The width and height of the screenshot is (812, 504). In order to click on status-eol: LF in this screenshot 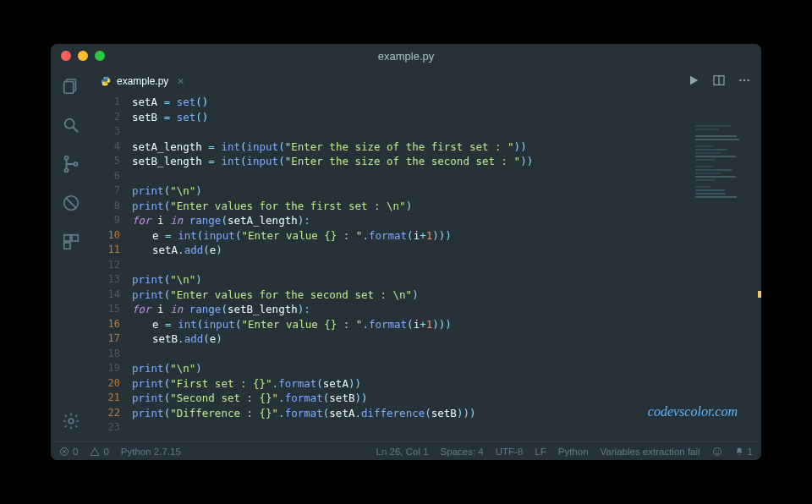, I will do `click(540, 452)`.